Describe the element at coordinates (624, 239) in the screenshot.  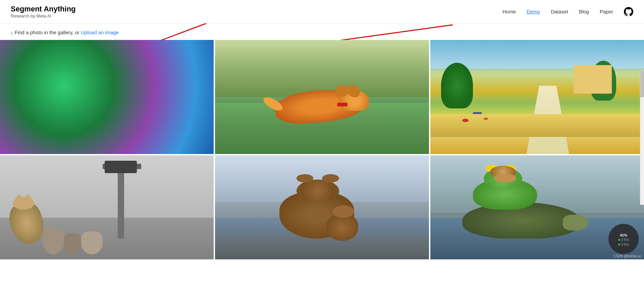
I see `speed-widget: 41% 0 K/s 0 K/s` at that location.